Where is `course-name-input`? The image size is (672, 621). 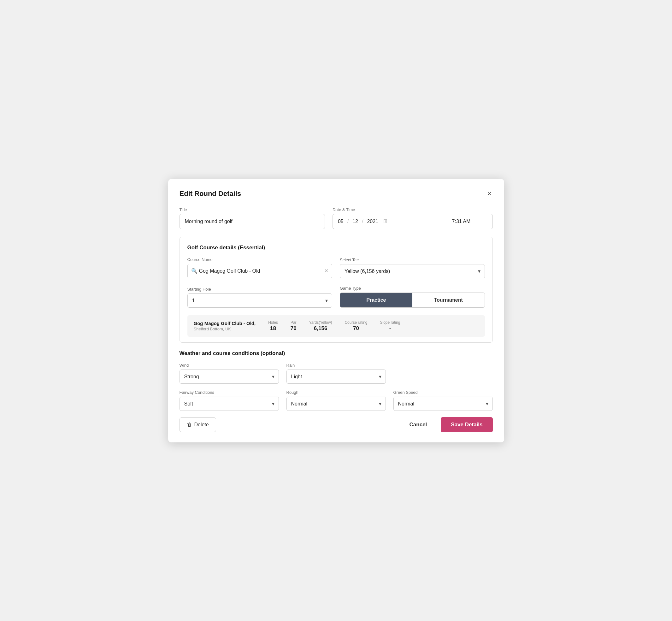
course-name-input is located at coordinates (260, 271).